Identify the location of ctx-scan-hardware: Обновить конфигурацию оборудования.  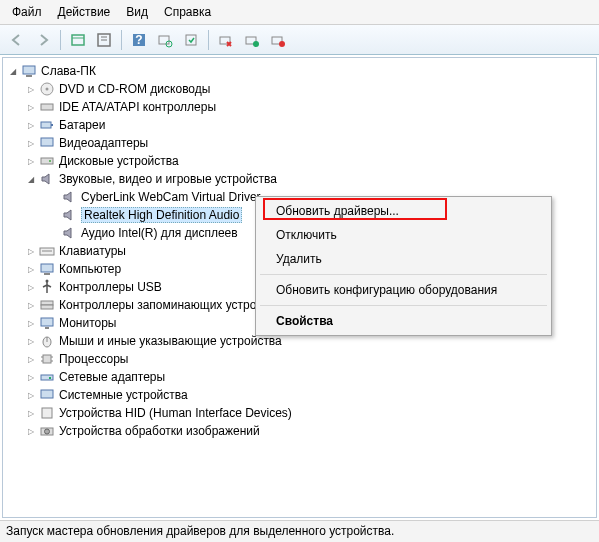
(404, 290).